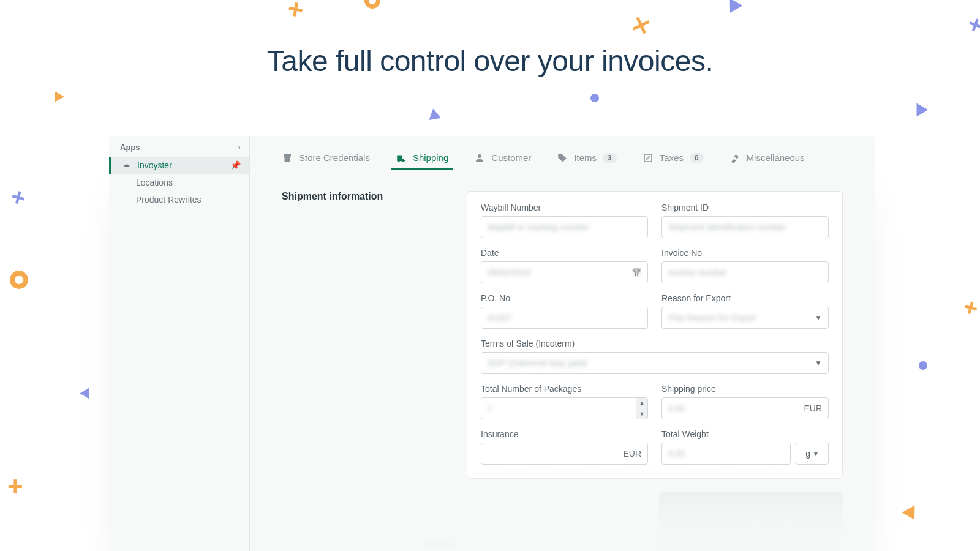  Describe the element at coordinates (565, 227) in the screenshot. I see `input-waybill: Waybill or tracking number` at that location.